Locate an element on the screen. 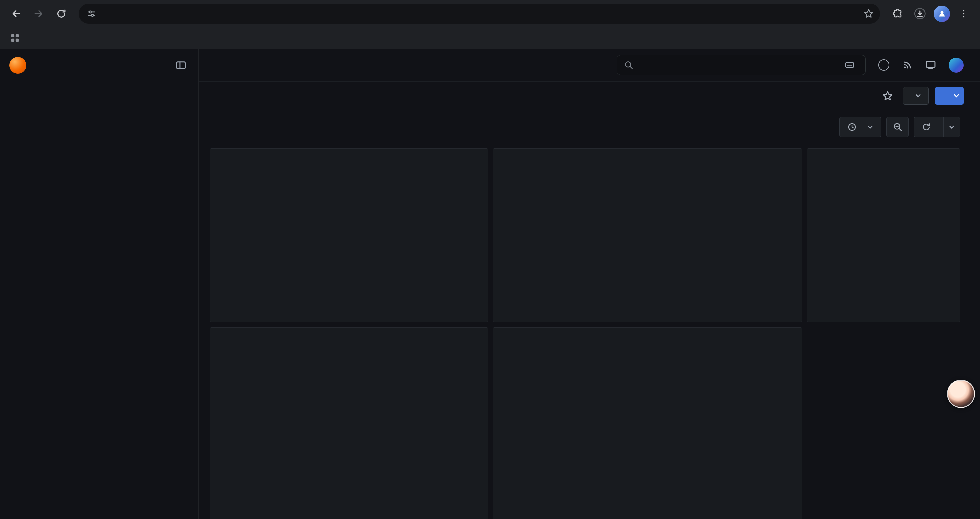  floating-extension-avatar is located at coordinates (961, 394).